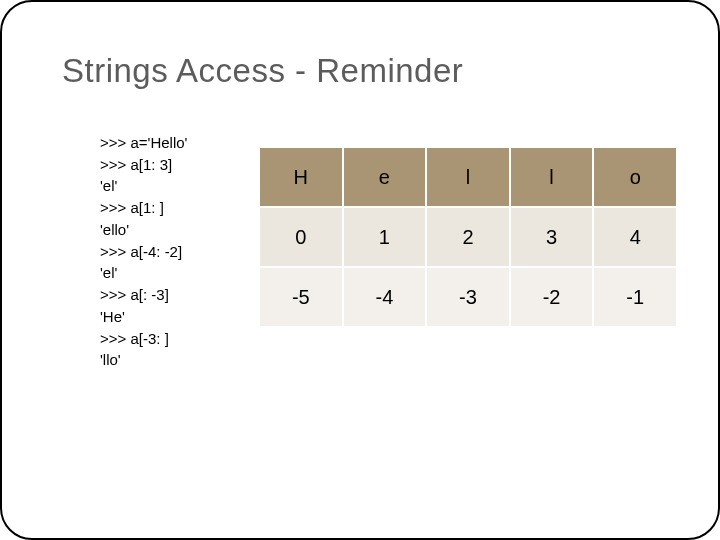 The height and width of the screenshot is (540, 720). I want to click on code-line: >>> a[1: 3], so click(136, 164).